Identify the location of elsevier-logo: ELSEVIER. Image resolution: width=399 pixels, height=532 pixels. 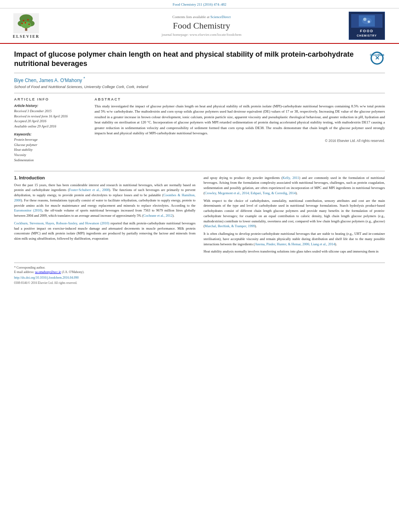
(26, 26).